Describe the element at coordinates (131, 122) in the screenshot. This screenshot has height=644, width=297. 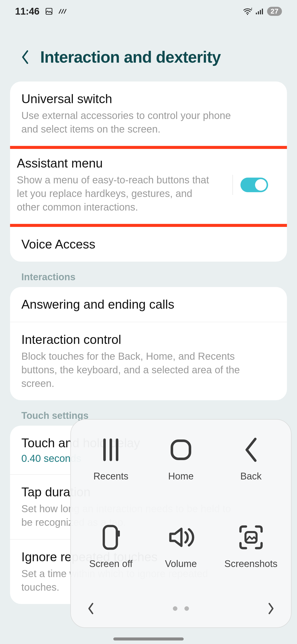
I see `row-desc: Use external accessories to control your…` at that location.